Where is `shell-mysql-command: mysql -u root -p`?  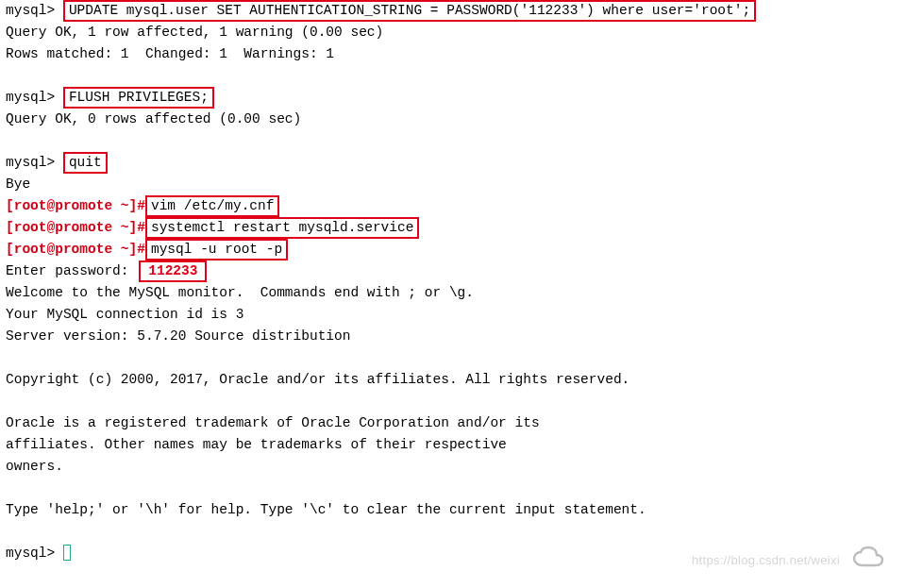
shell-mysql-command: mysql -u root -p is located at coordinates (217, 249).